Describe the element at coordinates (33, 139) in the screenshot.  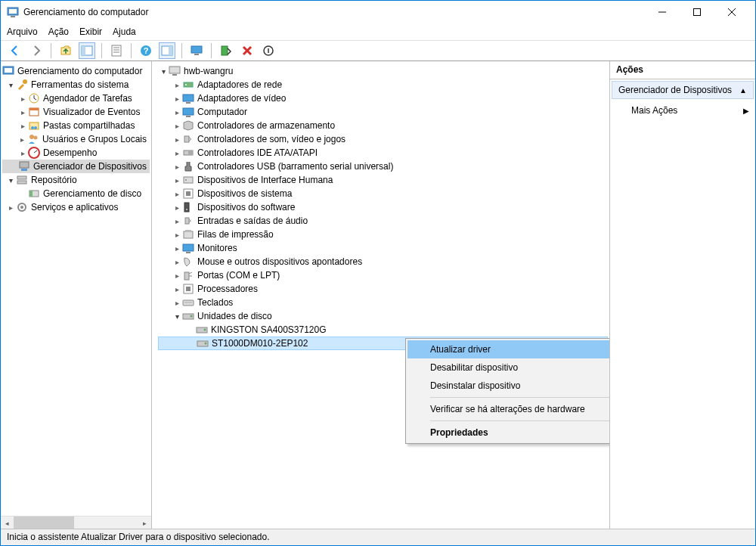
I see `users-icon` at that location.